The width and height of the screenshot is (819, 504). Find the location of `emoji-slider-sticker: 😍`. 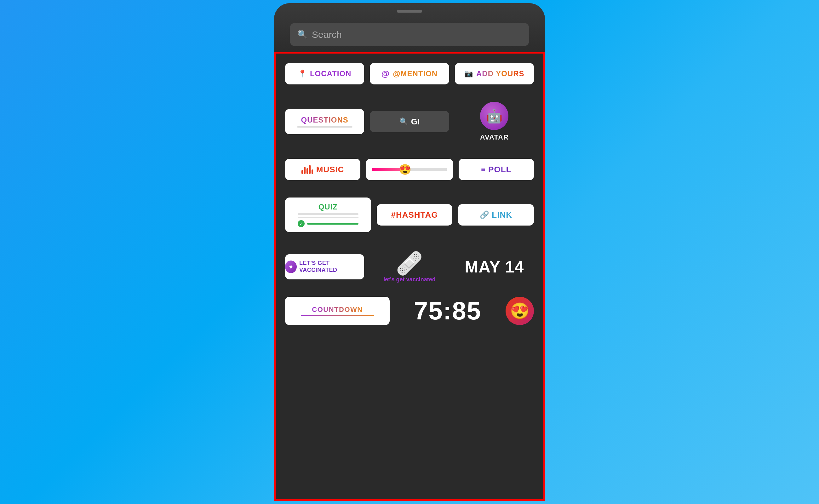

emoji-slider-sticker: 😍 is located at coordinates (409, 169).